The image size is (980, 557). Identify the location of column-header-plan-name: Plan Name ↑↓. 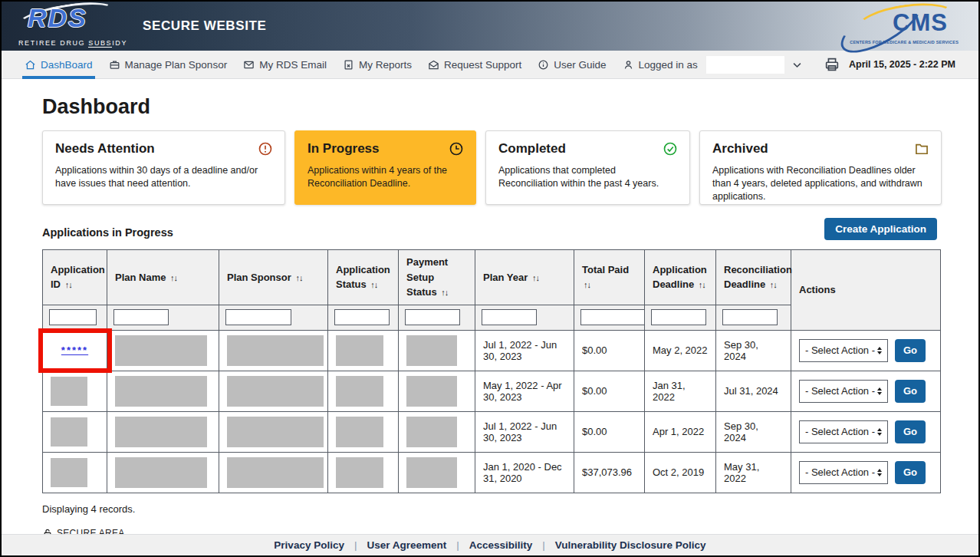
(163, 278).